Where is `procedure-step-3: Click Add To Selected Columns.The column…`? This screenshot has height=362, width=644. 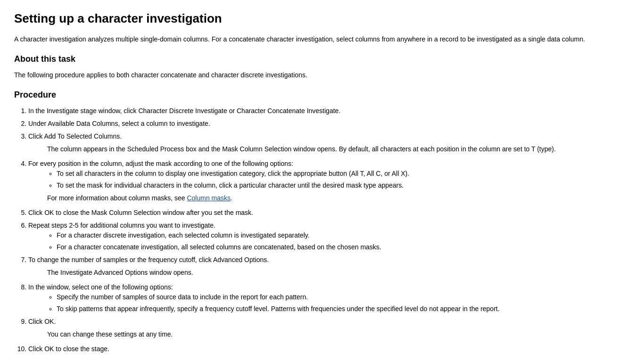
procedure-step-3: Click Add To Selected Columns.The column… is located at coordinates (329, 143).